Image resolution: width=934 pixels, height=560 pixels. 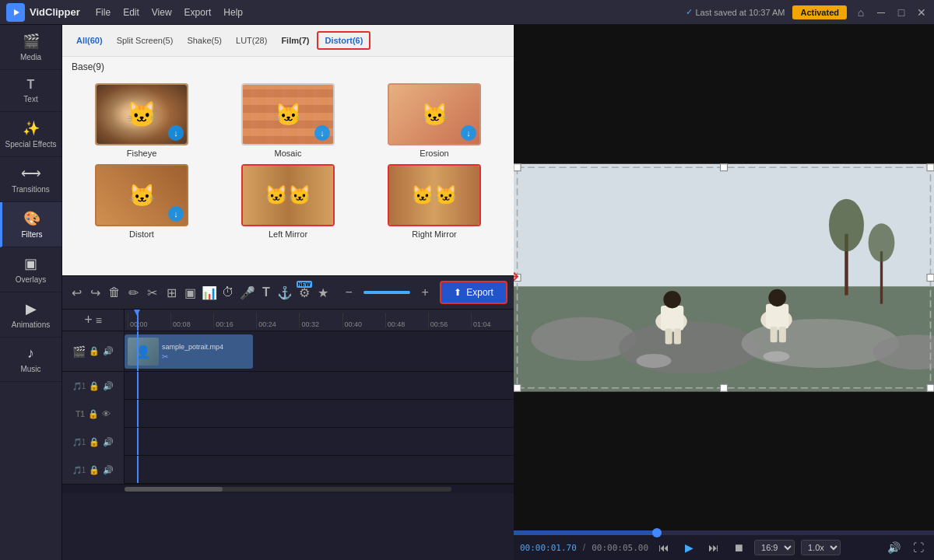 What do you see at coordinates (31, 315) in the screenshot?
I see `sidebar-item-animations: ▶ Animations` at bounding box center [31, 315].